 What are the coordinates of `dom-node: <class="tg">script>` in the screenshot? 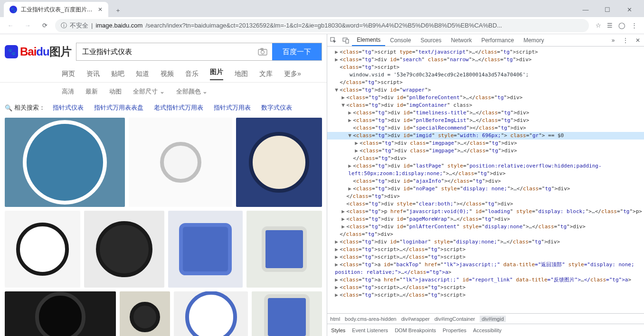 It's located at (485, 67).